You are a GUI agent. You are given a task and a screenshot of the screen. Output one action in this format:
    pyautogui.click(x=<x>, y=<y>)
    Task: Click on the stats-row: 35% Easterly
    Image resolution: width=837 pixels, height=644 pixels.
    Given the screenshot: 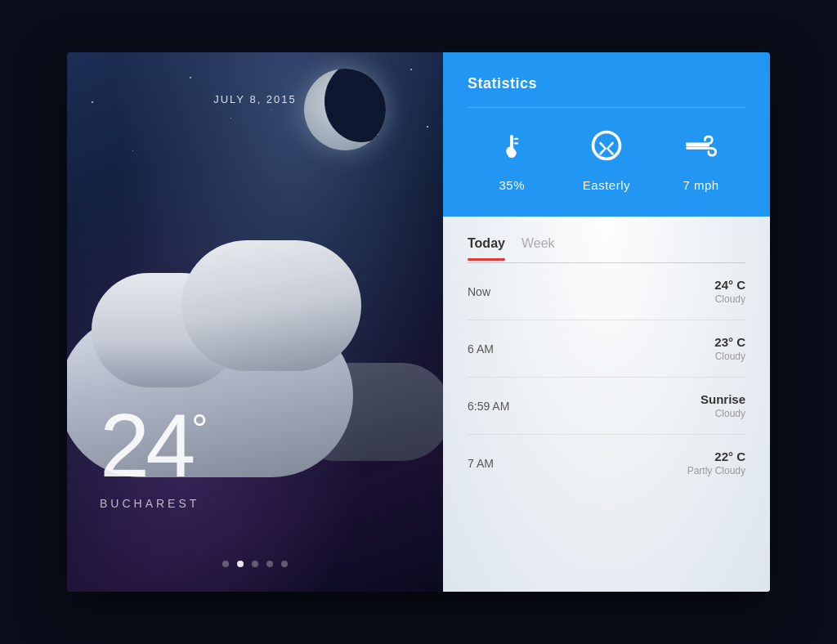 What is the action you would take?
    pyautogui.click(x=606, y=160)
    